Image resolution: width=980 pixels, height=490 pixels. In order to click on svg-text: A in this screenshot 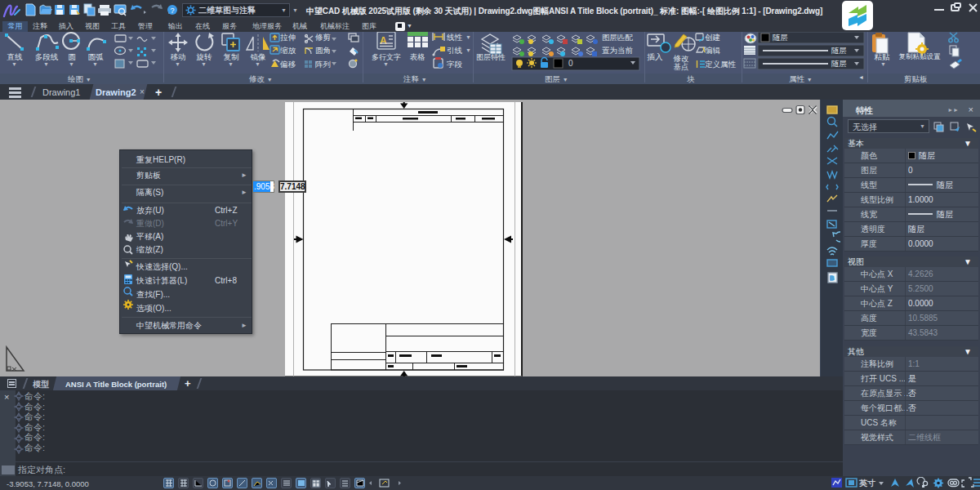, I will do `click(384, 41)`.